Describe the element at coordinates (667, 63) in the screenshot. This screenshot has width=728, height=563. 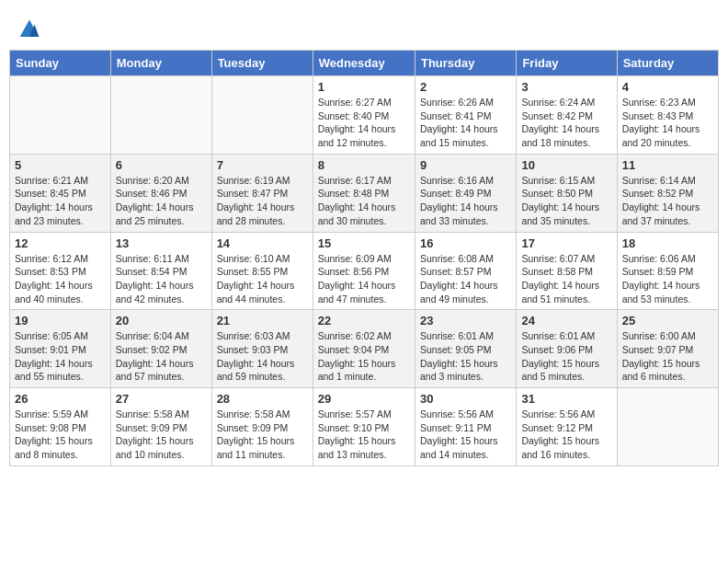
I see `column-header-saturday: Saturday` at that location.